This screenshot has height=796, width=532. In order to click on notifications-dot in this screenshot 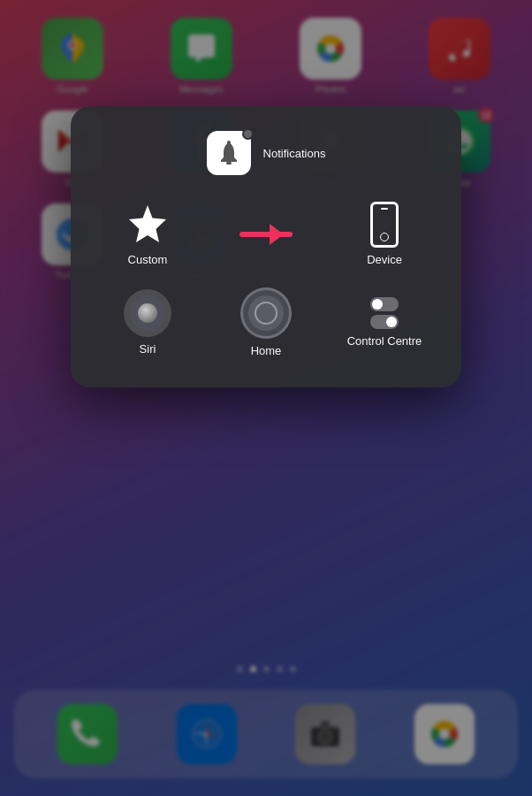, I will do `click(247, 134)`.